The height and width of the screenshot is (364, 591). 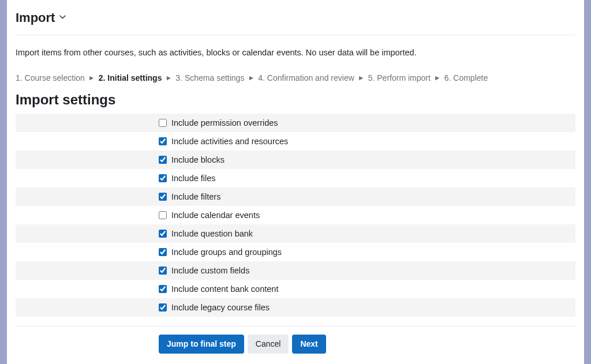 I want to click on setting-label: Include files, so click(x=194, y=178).